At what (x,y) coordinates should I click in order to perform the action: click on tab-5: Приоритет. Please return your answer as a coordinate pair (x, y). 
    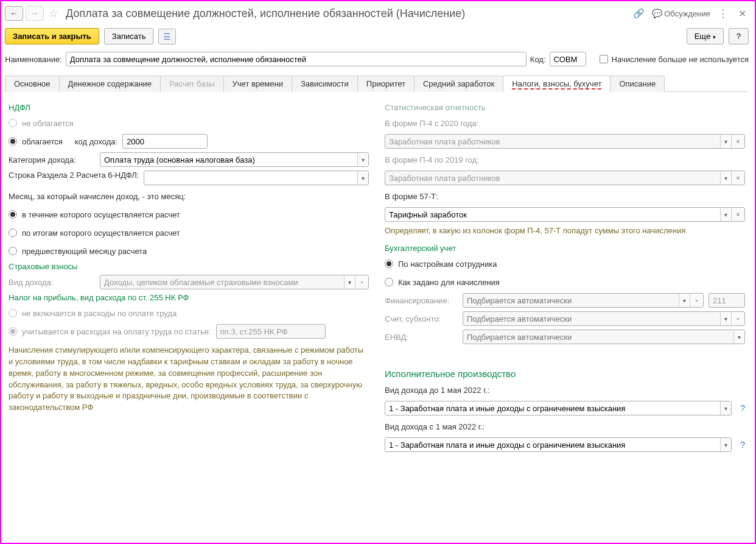
    Looking at the image, I should click on (386, 84).